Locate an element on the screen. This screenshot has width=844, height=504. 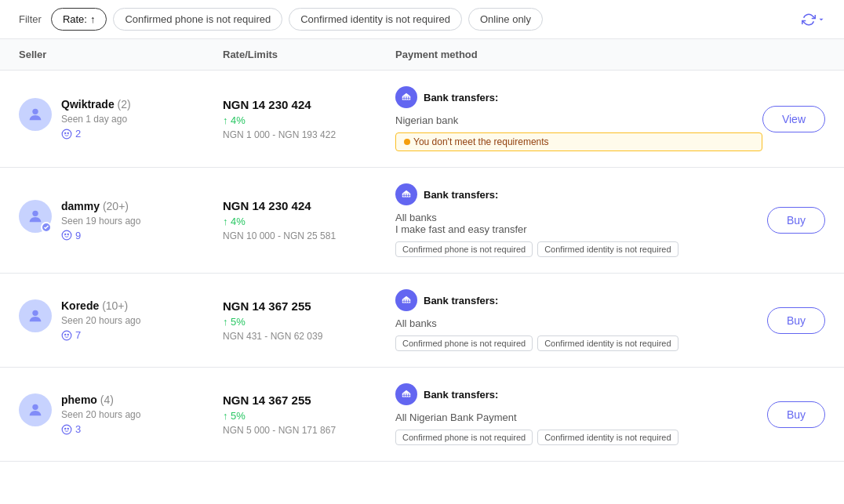
warning-dot is located at coordinates (407, 142).